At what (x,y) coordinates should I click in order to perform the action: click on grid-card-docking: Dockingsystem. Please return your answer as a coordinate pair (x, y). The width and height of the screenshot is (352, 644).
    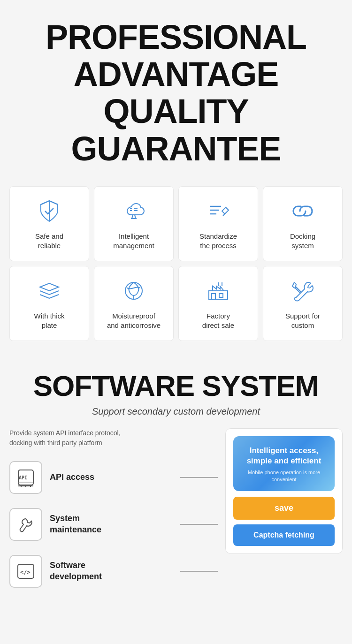
    Looking at the image, I should click on (303, 224).